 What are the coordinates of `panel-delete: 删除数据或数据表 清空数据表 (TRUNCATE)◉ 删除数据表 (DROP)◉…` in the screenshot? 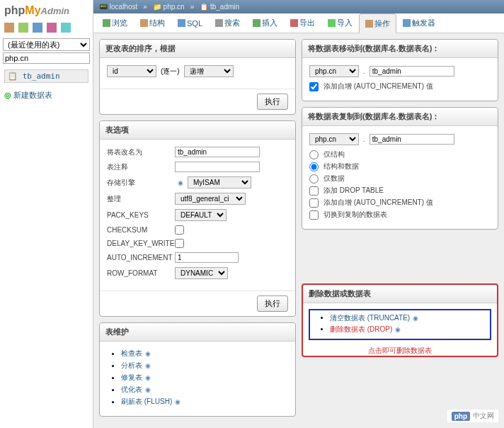 It's located at (400, 320).